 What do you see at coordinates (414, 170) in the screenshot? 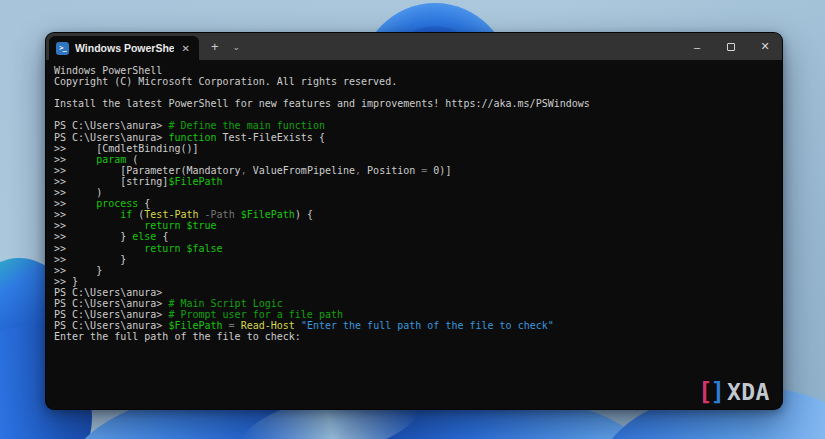
I see `terminal-line: >> [Parameter(Mandatory, ValueFromPipeli…` at bounding box center [414, 170].